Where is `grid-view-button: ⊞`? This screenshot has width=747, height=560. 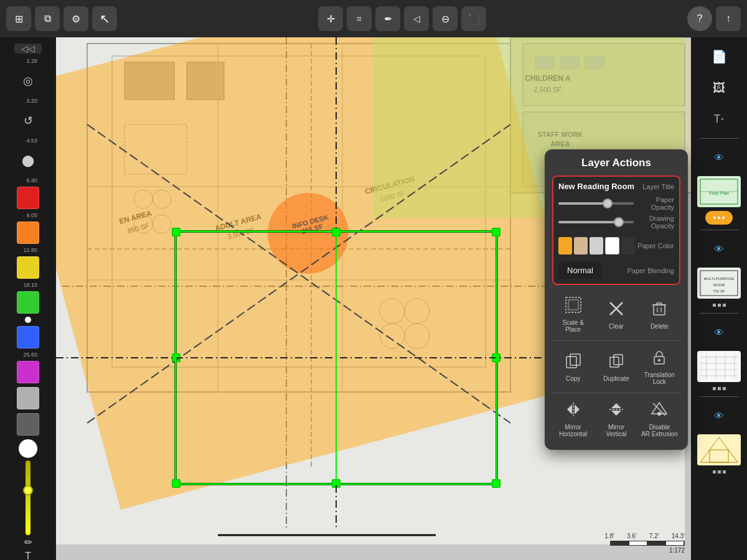 grid-view-button: ⊞ is located at coordinates (19, 19).